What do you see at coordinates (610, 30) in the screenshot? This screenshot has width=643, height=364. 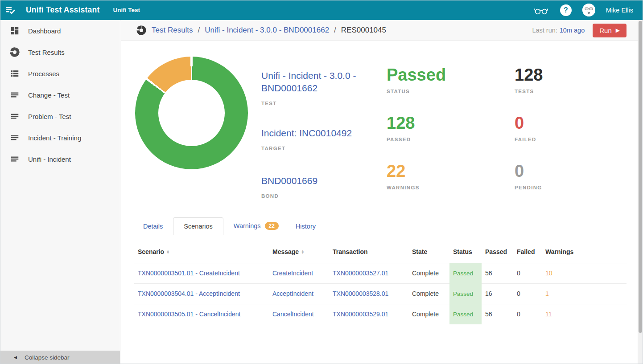 I see `run-button: Run ▶` at bounding box center [610, 30].